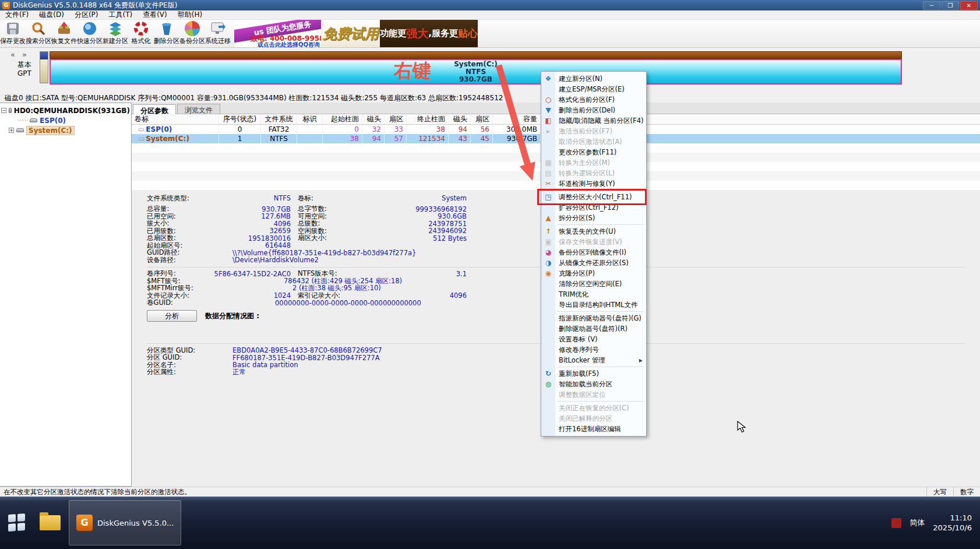 This screenshot has width=980, height=549. I want to click on col-end-sector: 扇区, so click(482, 119).